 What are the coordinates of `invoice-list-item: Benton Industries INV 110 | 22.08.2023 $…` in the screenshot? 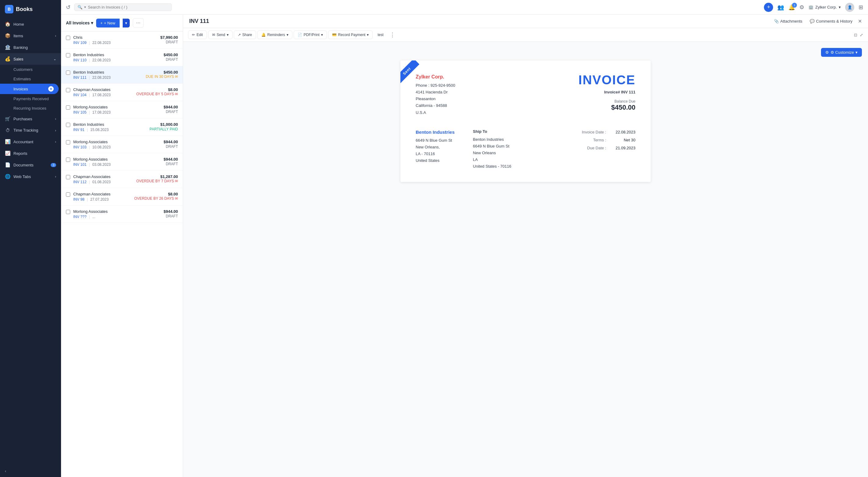 It's located at (122, 58).